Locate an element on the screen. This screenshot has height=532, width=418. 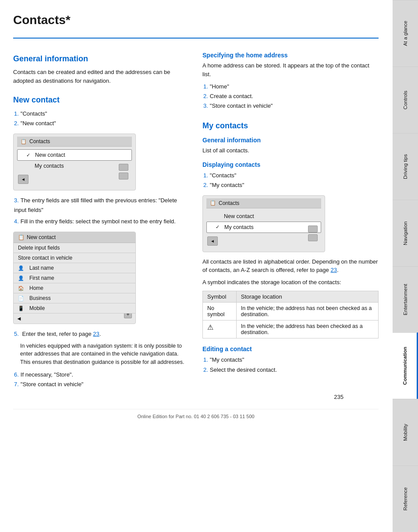
screen3-right-controls is located at coordinates (313, 233).